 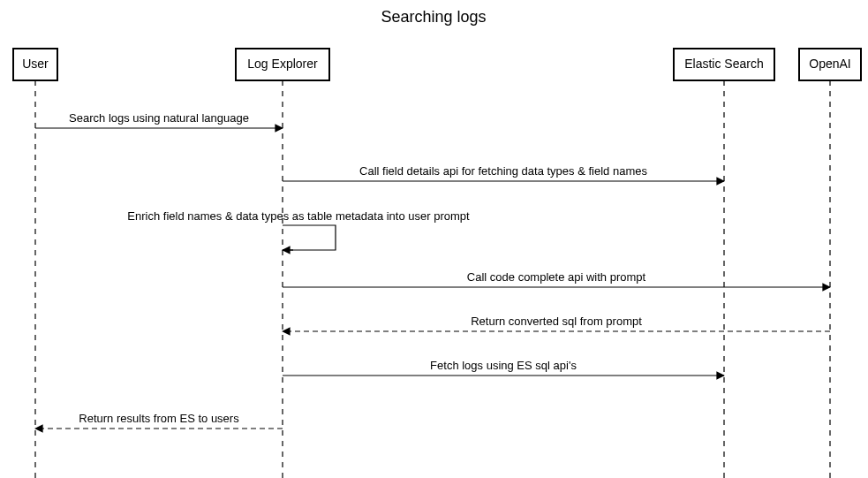 I want to click on actor-openai: OpenAI, so click(x=830, y=263).